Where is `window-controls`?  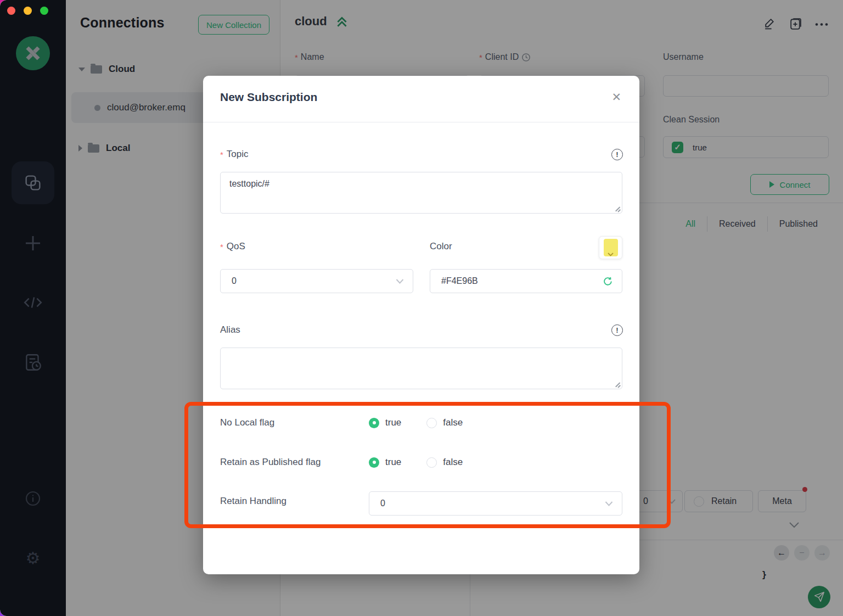
window-controls is located at coordinates (27, 11).